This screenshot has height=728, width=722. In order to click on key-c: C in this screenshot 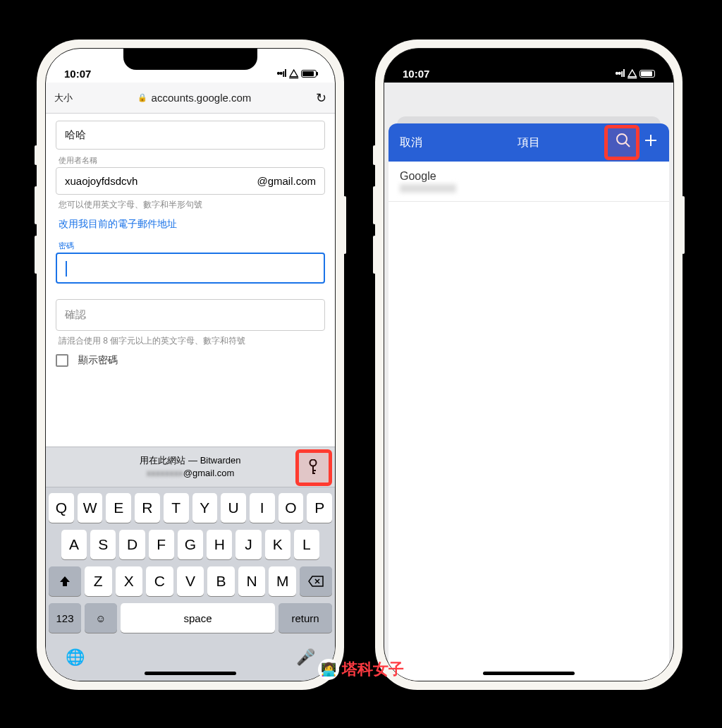, I will do `click(159, 581)`.